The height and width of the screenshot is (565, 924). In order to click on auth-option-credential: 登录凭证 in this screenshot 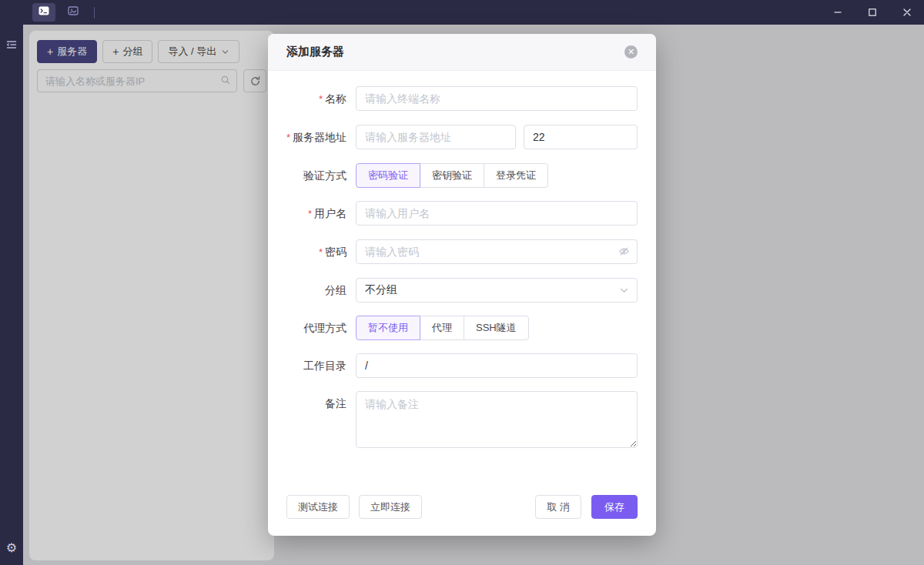, I will do `click(516, 176)`.